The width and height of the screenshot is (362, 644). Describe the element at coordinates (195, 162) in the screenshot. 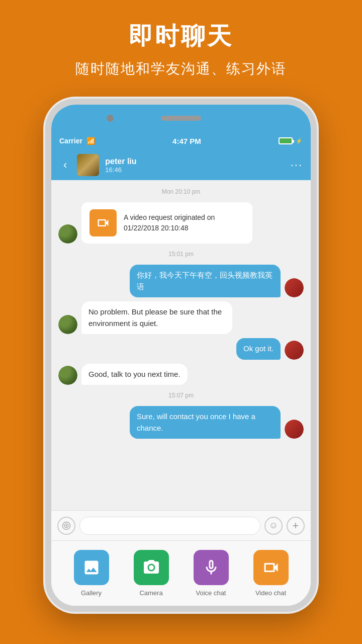

I see `contact-name: peter liu` at that location.